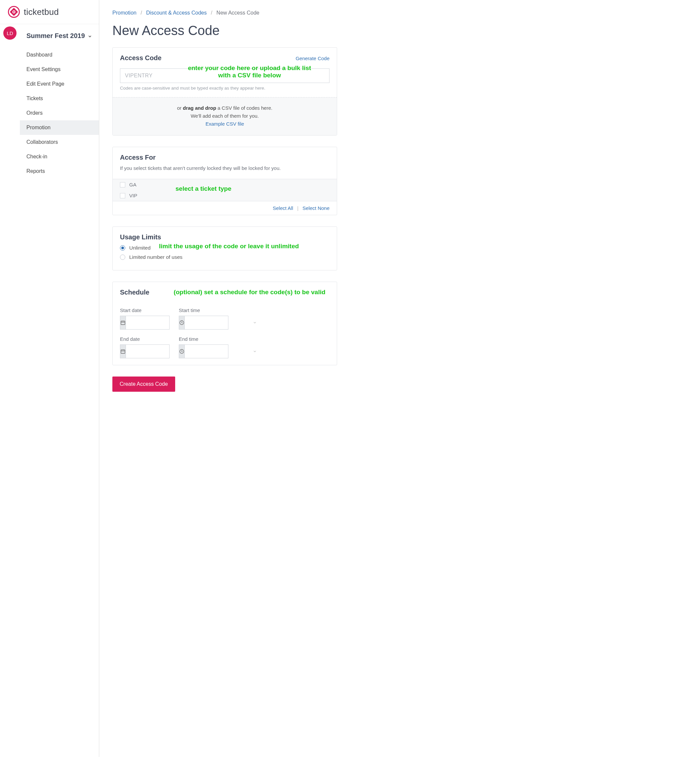  I want to click on schedule-card: Schedule (optional) set a schedule for t…, so click(225, 324).